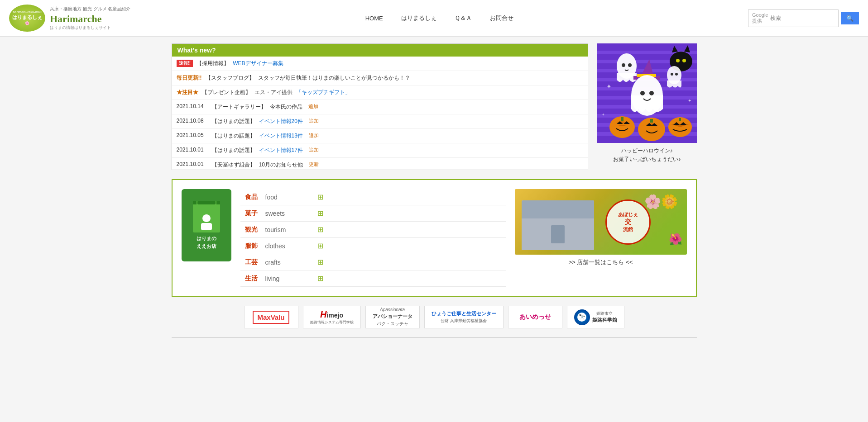 This screenshot has width=868, height=422. What do you see at coordinates (605, 320) in the screenshot?
I see `kagakukan-name: 姫路科学館` at bounding box center [605, 320].